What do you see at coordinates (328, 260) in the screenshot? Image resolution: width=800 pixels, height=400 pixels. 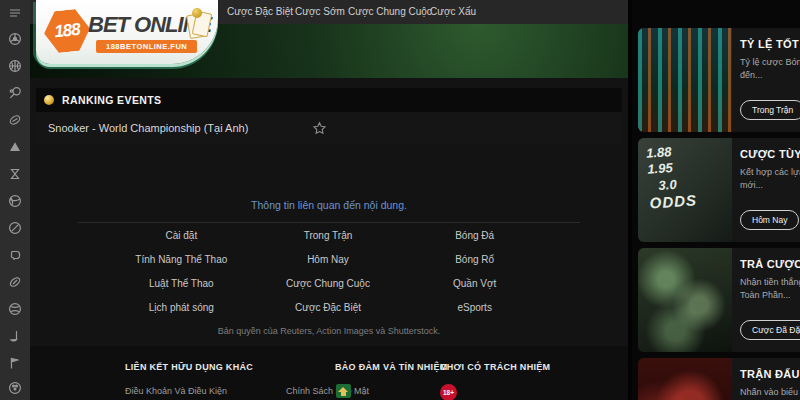 I see `link-hom-nay: Hôm Nay` at bounding box center [328, 260].